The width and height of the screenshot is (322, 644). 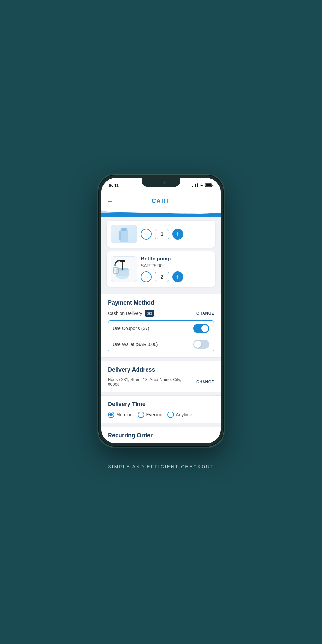 What do you see at coordinates (124, 234) in the screenshot?
I see `item-1-image` at bounding box center [124, 234].